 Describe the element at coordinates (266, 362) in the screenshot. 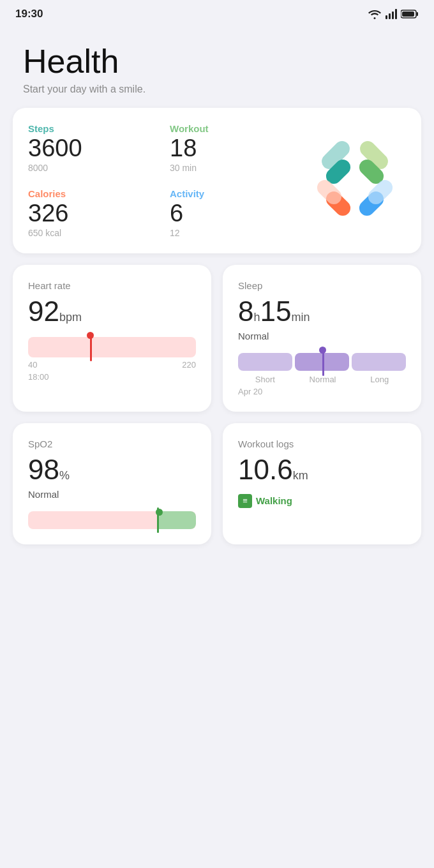

I see `sleep-segment-short` at that location.